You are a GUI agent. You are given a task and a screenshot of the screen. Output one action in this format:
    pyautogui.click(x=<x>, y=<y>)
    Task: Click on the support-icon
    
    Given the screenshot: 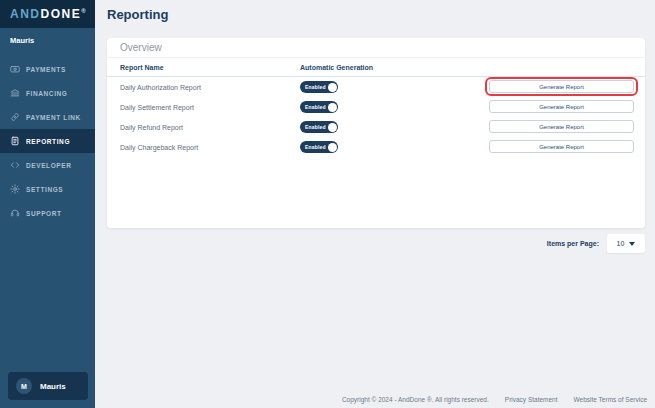 What is the action you would take?
    pyautogui.click(x=15, y=213)
    